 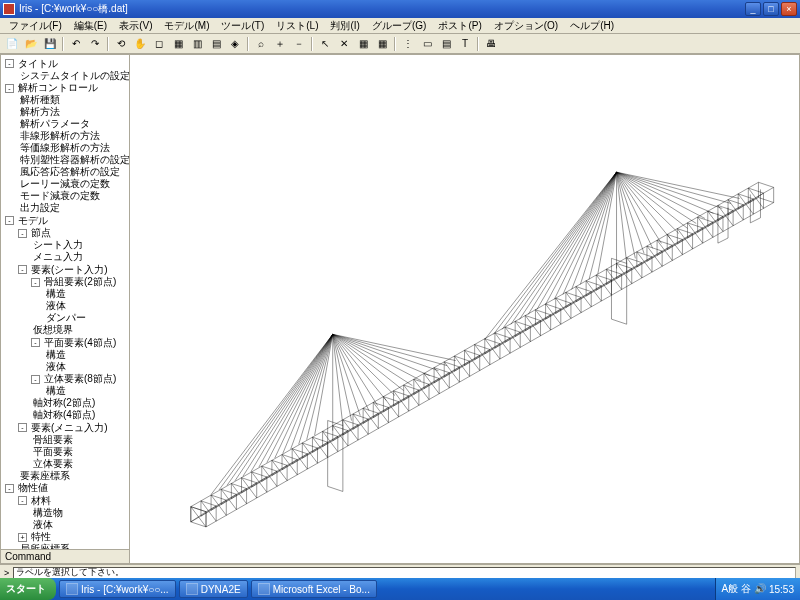 What do you see at coordinates (64, 415) in the screenshot?
I see `tree-item: 軸対称(4節点)` at bounding box center [64, 415].